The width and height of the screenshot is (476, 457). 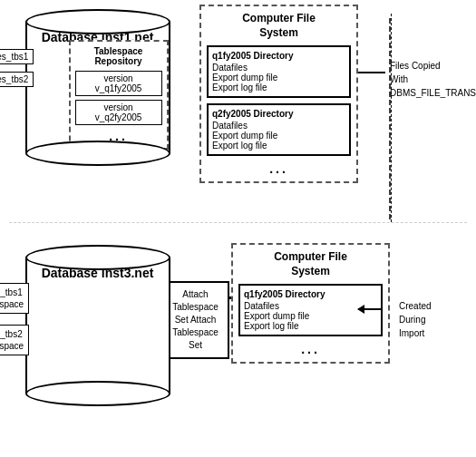 I want to click on top-database-cylinder: Database inst1.net sales_tbs1 sales_tbs2…, so click(x=98, y=87).